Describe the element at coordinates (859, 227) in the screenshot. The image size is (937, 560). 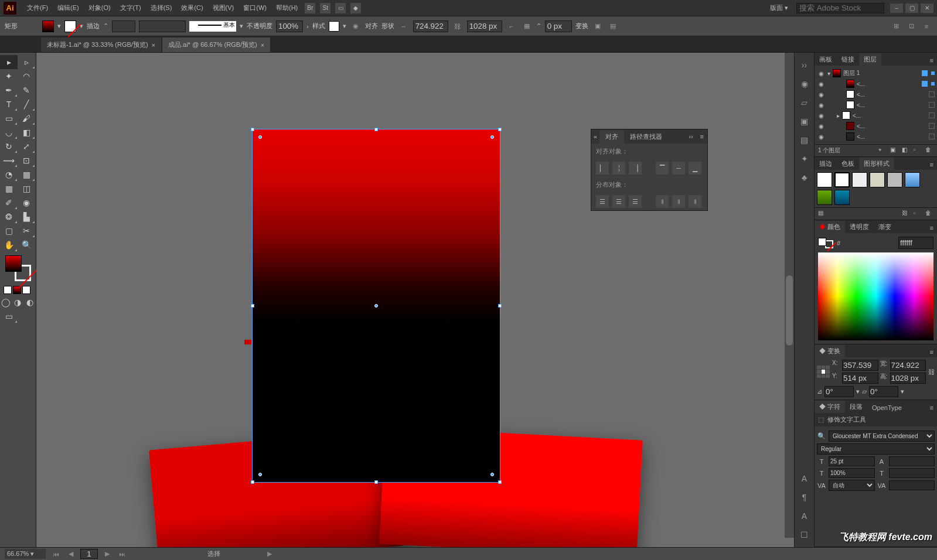
I see `tab-transparency: 透明度` at that location.